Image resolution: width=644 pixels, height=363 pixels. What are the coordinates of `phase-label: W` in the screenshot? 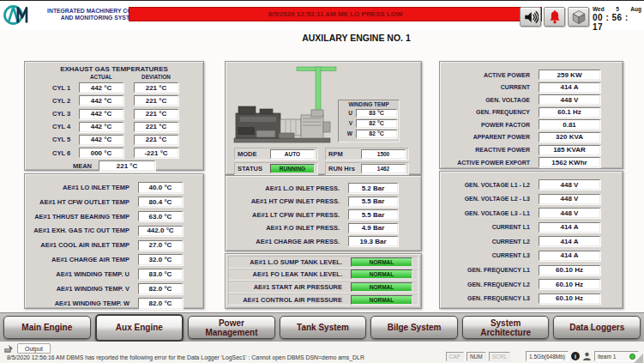 It's located at (350, 134).